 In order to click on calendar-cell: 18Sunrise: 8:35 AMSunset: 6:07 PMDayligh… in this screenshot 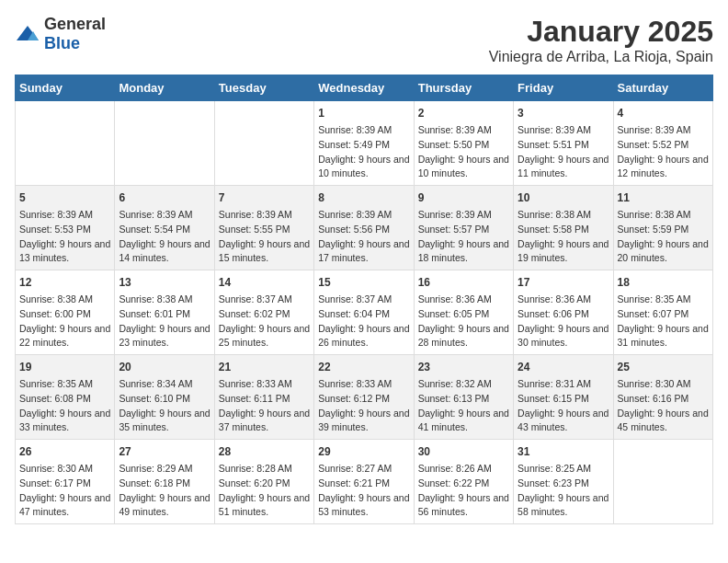, I will do `click(663, 313)`.